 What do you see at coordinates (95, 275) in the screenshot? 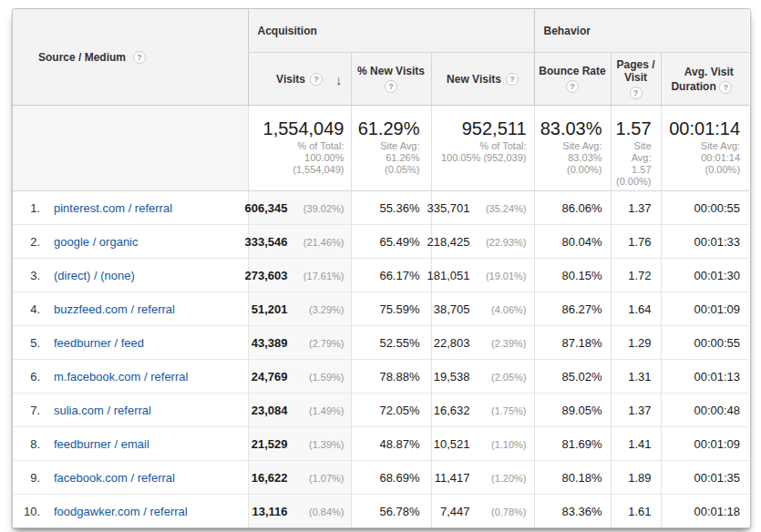
I see `source-medium-link: (direct) / (none)` at bounding box center [95, 275].